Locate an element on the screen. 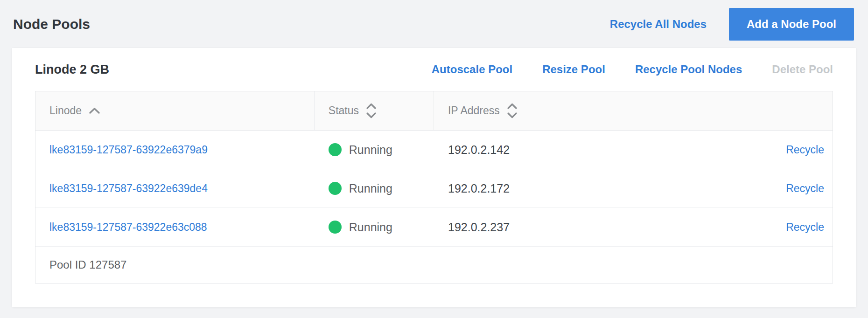 This screenshot has width=868, height=318. column-header-status: Status is located at coordinates (374, 111).